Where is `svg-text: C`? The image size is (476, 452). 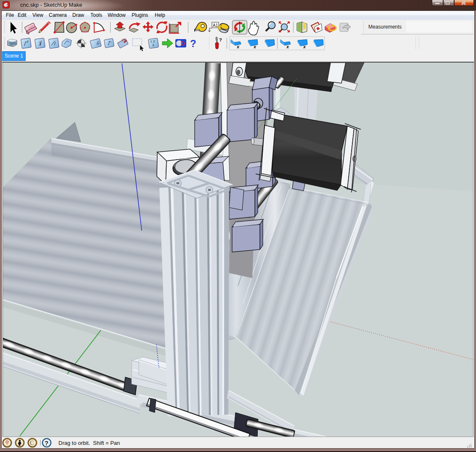
svg-text: C is located at coordinates (32, 443).